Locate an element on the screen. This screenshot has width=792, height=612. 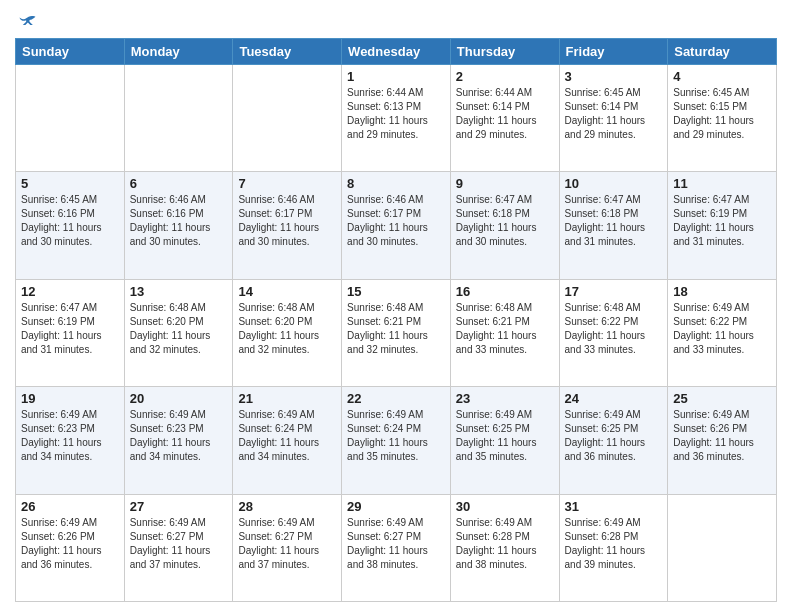
day-number: 24 is located at coordinates (614, 398).